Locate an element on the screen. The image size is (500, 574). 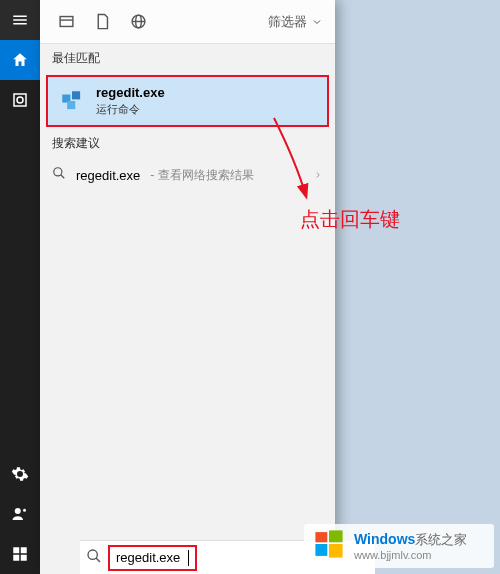
suggestion-text: regedit.exe is located at coordinates (108, 176).